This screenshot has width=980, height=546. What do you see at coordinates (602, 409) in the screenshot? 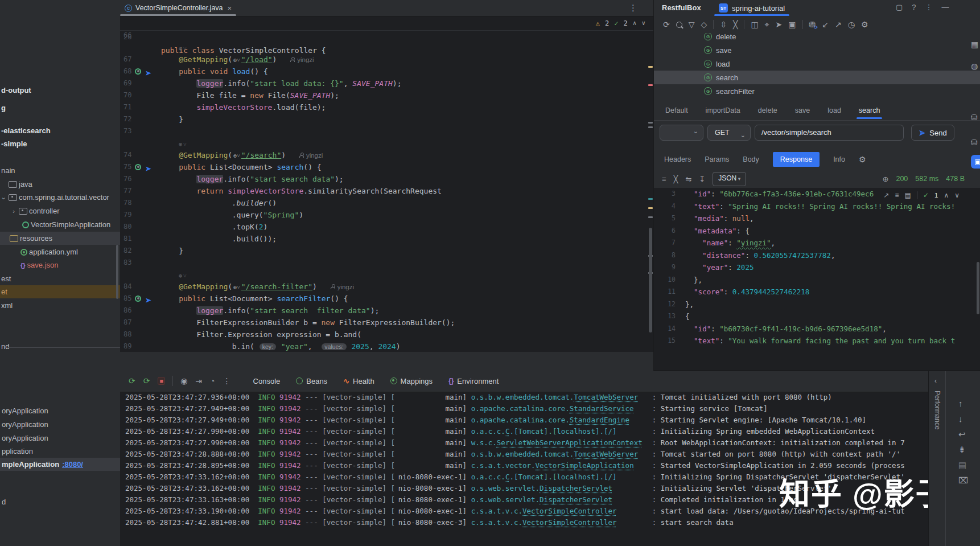
I see `logger-class-link: StandardService` at bounding box center [602, 409].